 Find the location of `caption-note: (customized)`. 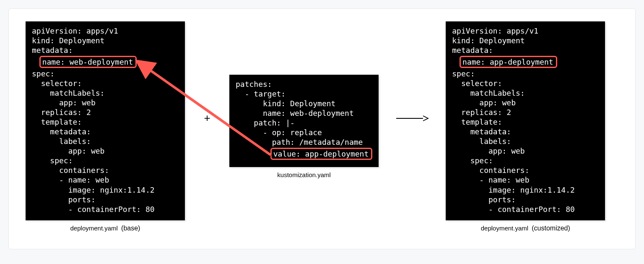

caption-note: (customized) is located at coordinates (551, 228).